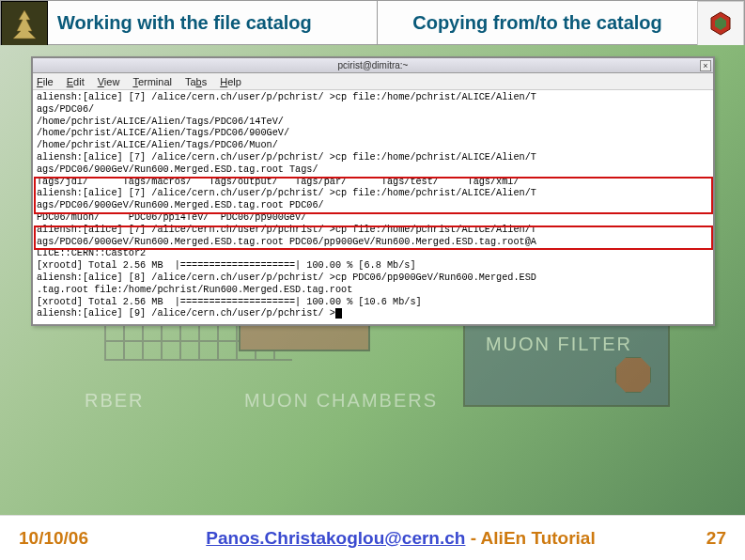 This screenshot has height=560, width=745. Describe the element at coordinates (152, 82) in the screenshot. I see `menu-terminal: Terminal` at that location.